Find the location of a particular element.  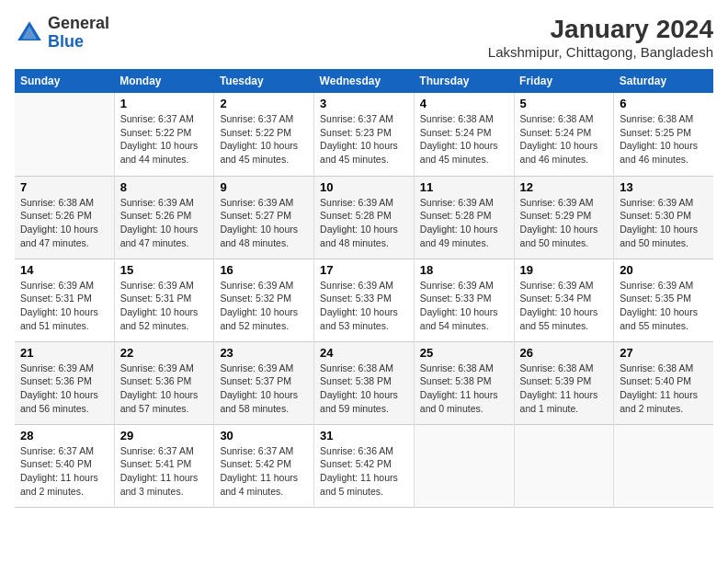

calendar-cell: 9Sunrise: 6:39 AMSunset: 5:27 PMDaylight… is located at coordinates (265, 217).